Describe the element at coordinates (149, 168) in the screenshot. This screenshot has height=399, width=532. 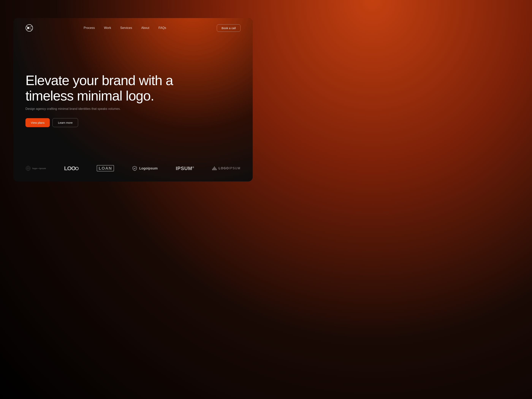
I see `logo-shield-text: Logoipsum` at that location.